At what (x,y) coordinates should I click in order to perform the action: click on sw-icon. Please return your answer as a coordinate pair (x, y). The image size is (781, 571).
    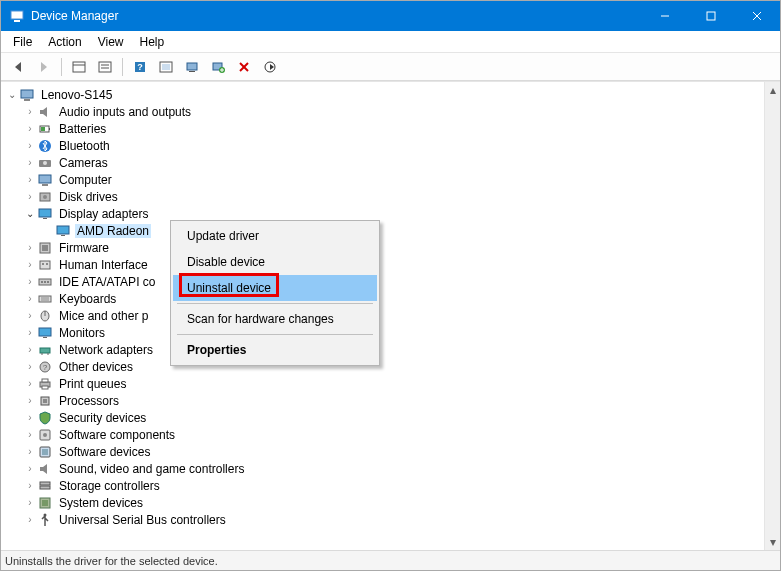
    Looking at the image, I should click on (45, 435).